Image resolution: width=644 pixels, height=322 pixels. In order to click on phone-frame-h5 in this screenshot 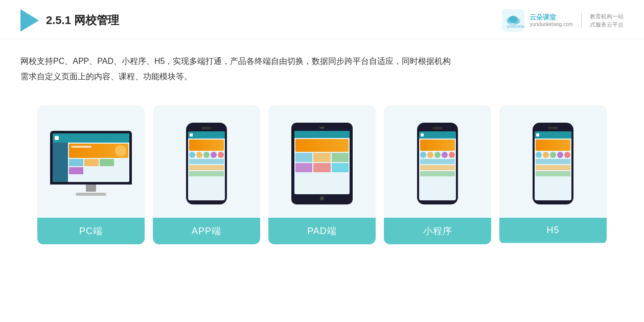, I will do `click(553, 164)`.